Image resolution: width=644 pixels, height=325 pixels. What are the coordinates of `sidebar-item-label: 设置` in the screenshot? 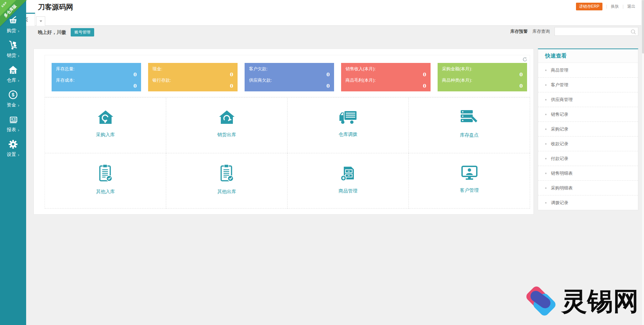 It's located at (11, 155).